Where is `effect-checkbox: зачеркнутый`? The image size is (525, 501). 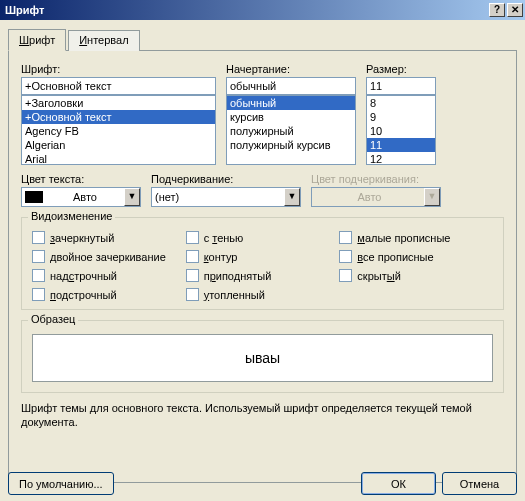 effect-checkbox: зачеркнутый is located at coordinates (109, 238).